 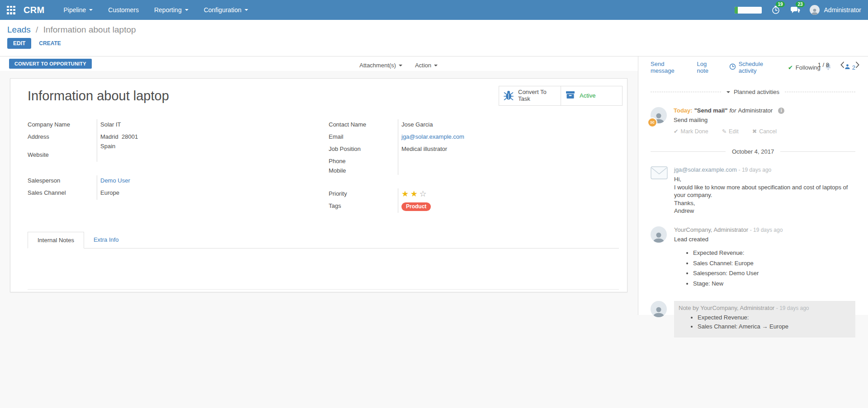 I want to click on navbar-menu: Pipeline Customers Reporting Configurati…, so click(x=156, y=10).